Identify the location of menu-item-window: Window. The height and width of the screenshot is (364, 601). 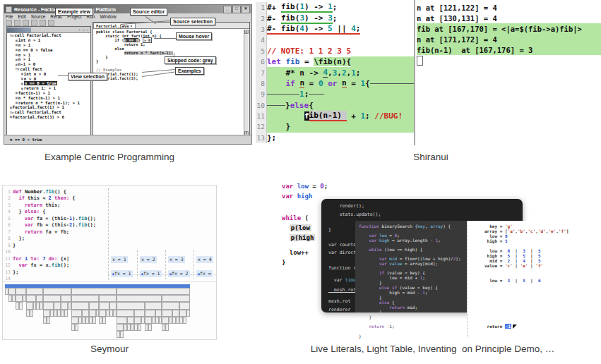
(107, 17).